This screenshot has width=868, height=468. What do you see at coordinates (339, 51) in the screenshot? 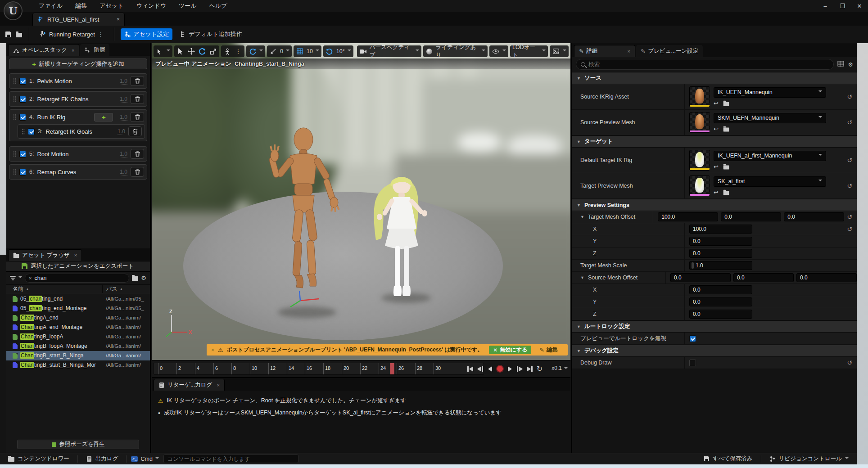
I see `rotation-snap-toggle: 10°` at bounding box center [339, 51].